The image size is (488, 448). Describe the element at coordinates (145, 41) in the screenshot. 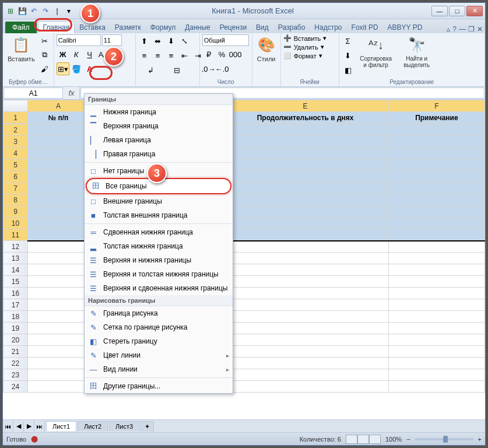

I see `align-top-icon: ⬆` at that location.